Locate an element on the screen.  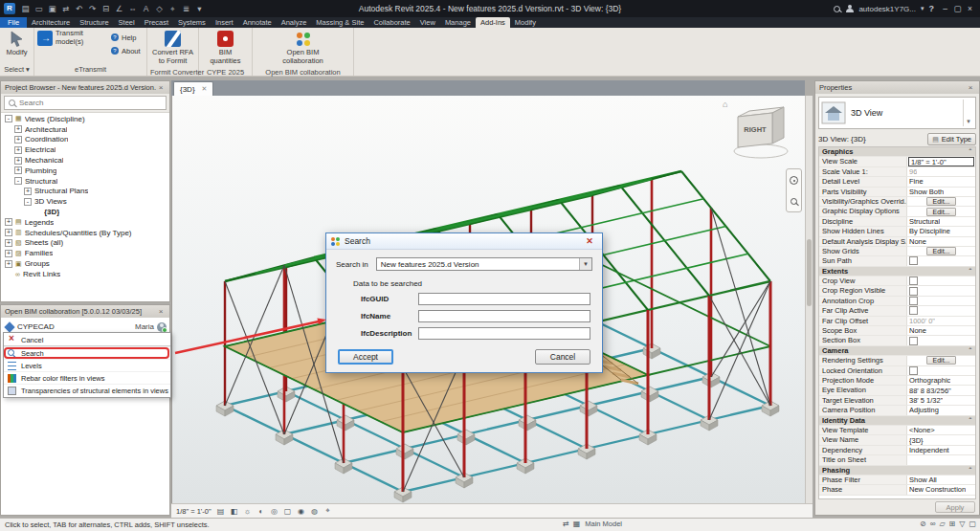
revit-logo-icon is located at coordinates (10, 9).